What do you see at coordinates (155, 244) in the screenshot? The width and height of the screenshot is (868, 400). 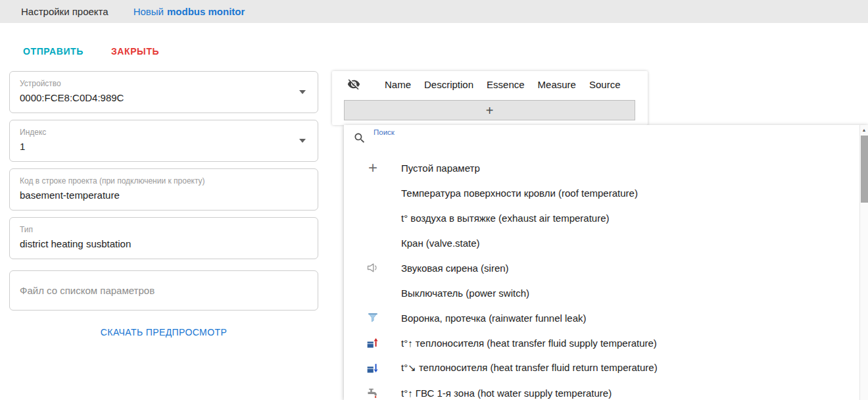 I see `type-value: district heating susbtation` at bounding box center [155, 244].